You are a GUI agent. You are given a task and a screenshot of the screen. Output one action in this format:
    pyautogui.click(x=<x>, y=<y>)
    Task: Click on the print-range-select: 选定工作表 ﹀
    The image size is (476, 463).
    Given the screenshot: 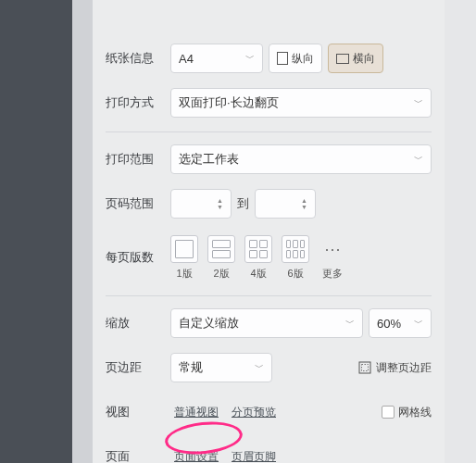 What is the action you would take?
    pyautogui.click(x=301, y=159)
    